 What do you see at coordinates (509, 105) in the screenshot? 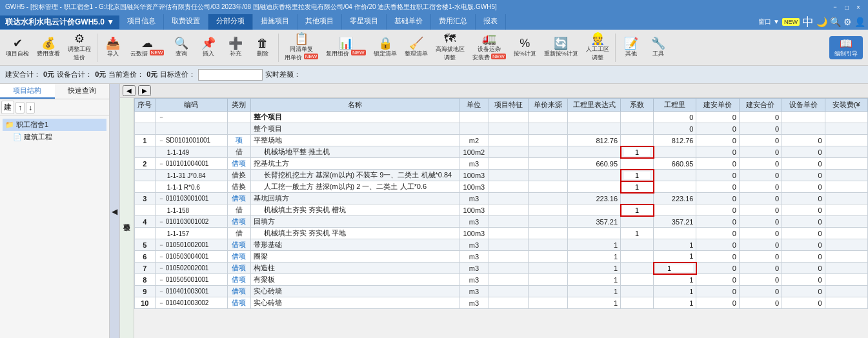
I see `col-feature: 项目特征` at bounding box center [509, 105].